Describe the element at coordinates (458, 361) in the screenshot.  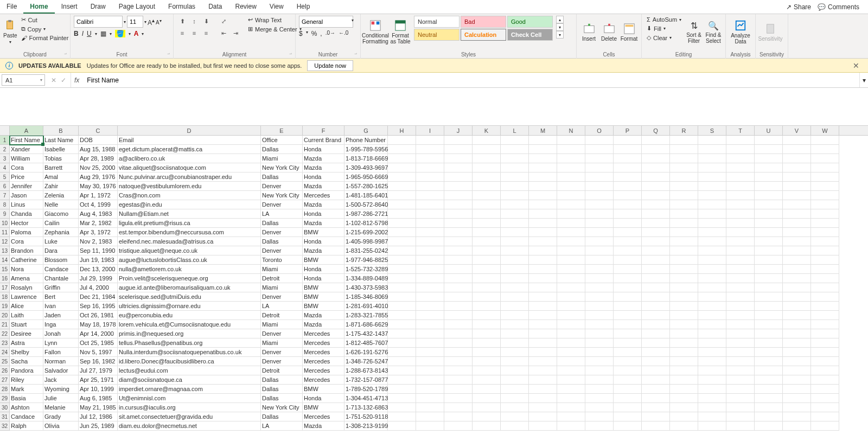
I see `cell-J25` at that location.